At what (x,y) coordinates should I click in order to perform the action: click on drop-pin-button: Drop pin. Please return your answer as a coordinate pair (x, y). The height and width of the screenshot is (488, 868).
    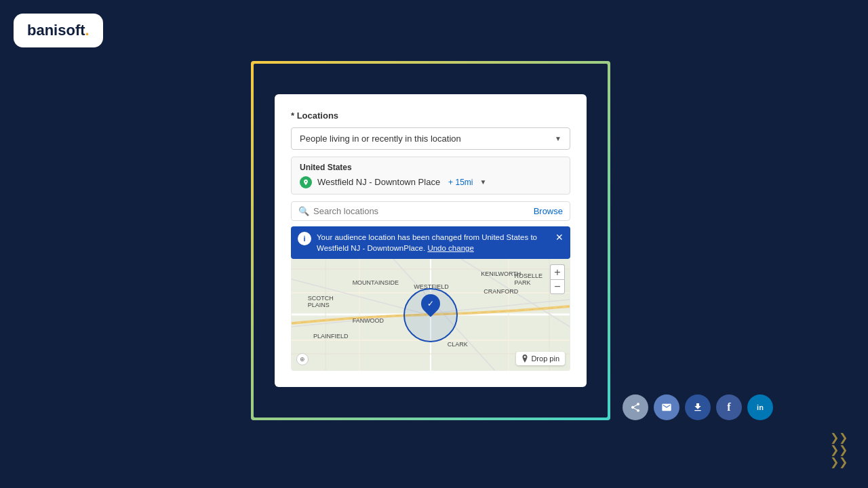
    Looking at the image, I should click on (540, 359).